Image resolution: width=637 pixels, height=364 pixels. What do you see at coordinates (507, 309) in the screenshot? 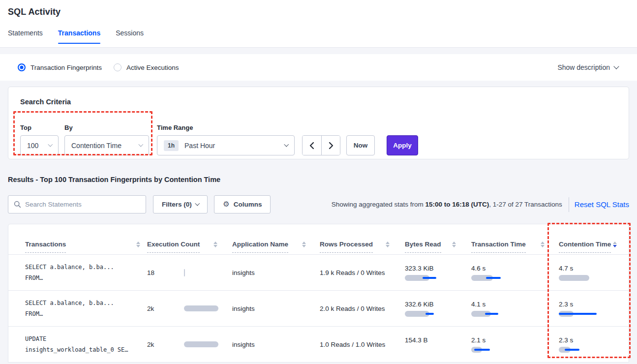
I see `transaction-time-cell: 4.1 s` at bounding box center [507, 309].